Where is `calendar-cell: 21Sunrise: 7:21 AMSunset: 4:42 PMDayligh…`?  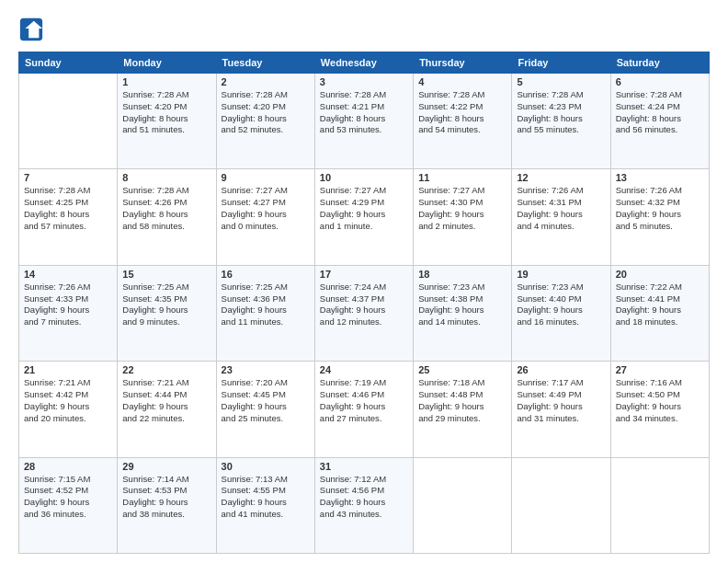
calendar-cell: 21Sunrise: 7:21 AMSunset: 4:42 PMDayligh… is located at coordinates (68, 409).